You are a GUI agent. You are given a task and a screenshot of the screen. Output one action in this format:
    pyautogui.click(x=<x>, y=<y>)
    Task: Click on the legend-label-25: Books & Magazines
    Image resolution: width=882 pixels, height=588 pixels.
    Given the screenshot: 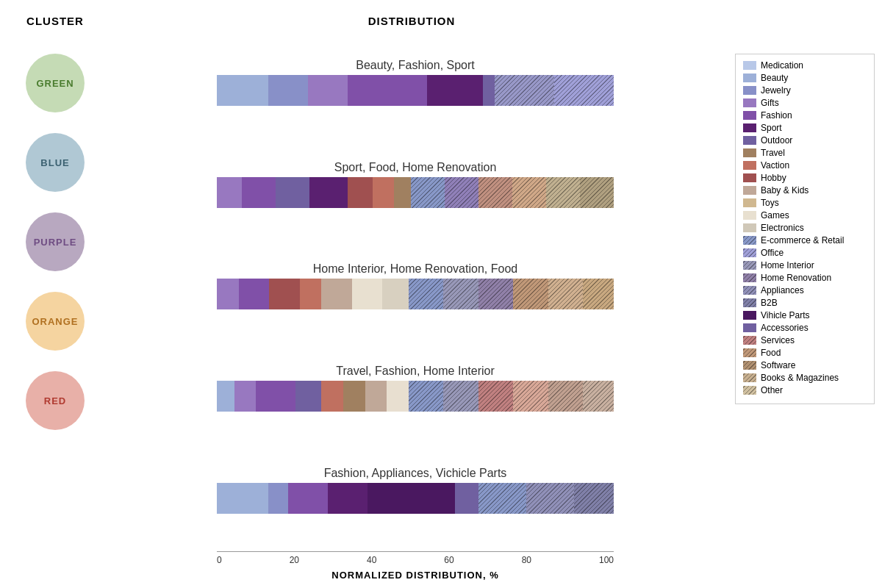 What is the action you would take?
    pyautogui.click(x=800, y=378)
    